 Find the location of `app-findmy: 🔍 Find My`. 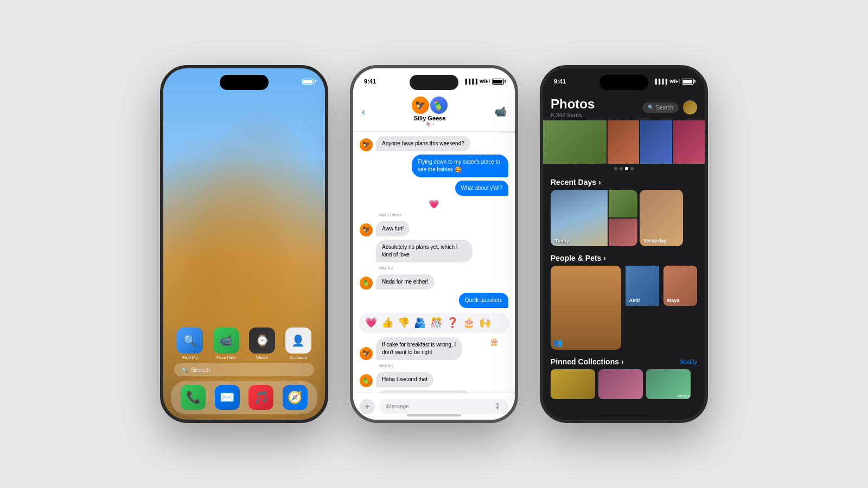

app-findmy: 🔍 Find My is located at coordinates (190, 344).